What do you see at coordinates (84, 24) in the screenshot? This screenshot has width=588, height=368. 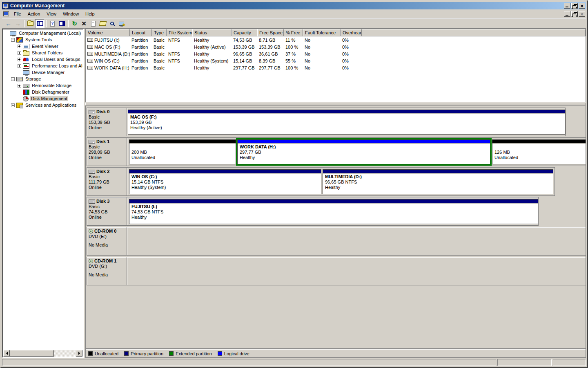 I see `delete-button: ✕` at bounding box center [84, 24].